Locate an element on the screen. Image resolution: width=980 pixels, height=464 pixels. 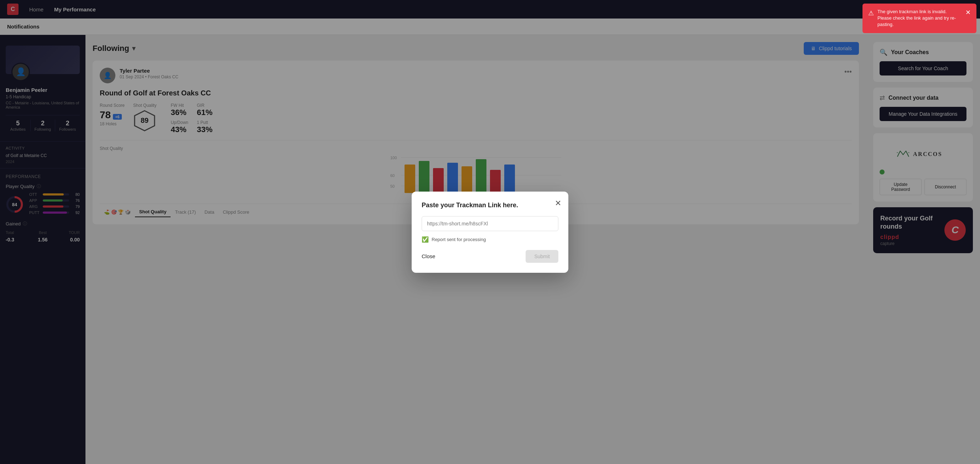
toast-close-button: ✕ is located at coordinates (968, 12).